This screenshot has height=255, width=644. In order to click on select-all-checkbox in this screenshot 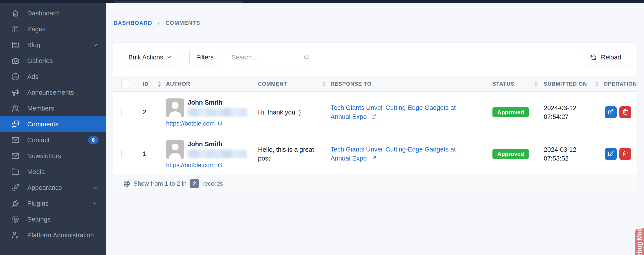, I will do `click(126, 84)`.